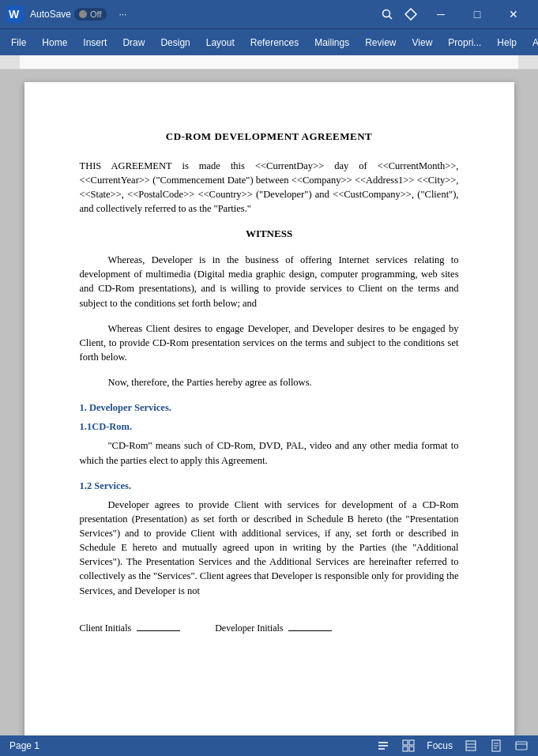 The width and height of the screenshot is (538, 756). Describe the element at coordinates (514, 14) in the screenshot. I see `close-button: ✕` at that location.